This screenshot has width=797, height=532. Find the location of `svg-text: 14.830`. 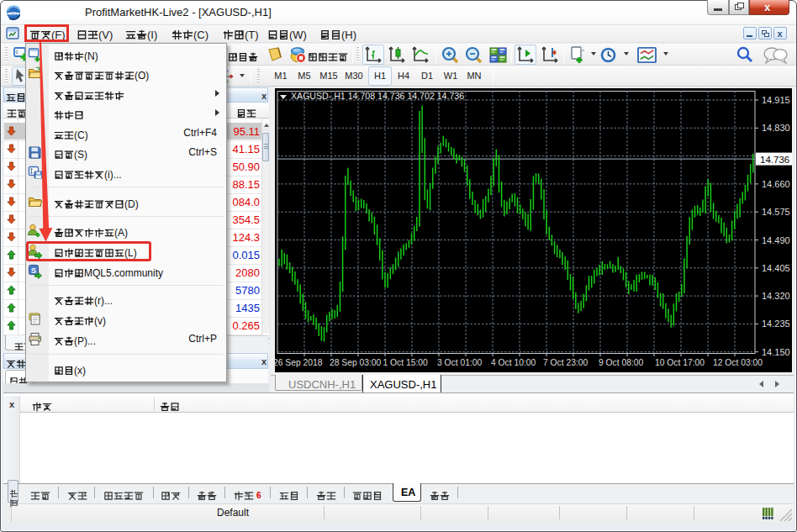

svg-text: 14.830 is located at coordinates (776, 128).